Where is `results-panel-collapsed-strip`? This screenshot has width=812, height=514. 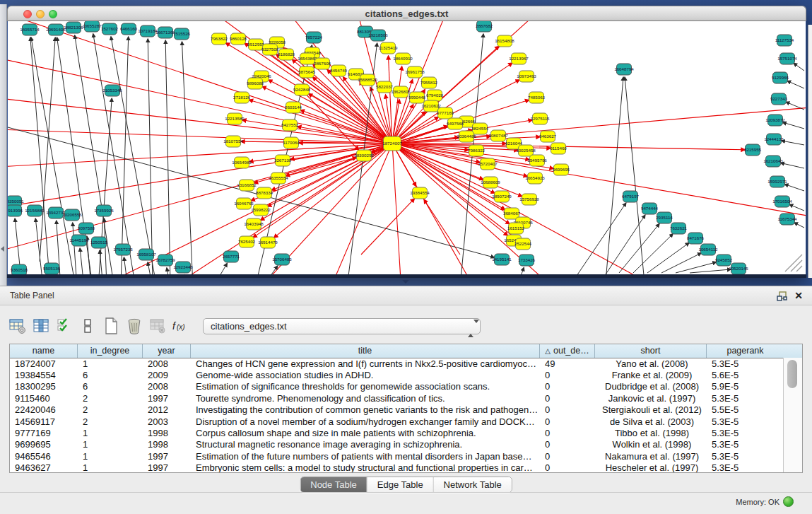 results-panel-collapsed-strip is located at coordinates (810, 151).